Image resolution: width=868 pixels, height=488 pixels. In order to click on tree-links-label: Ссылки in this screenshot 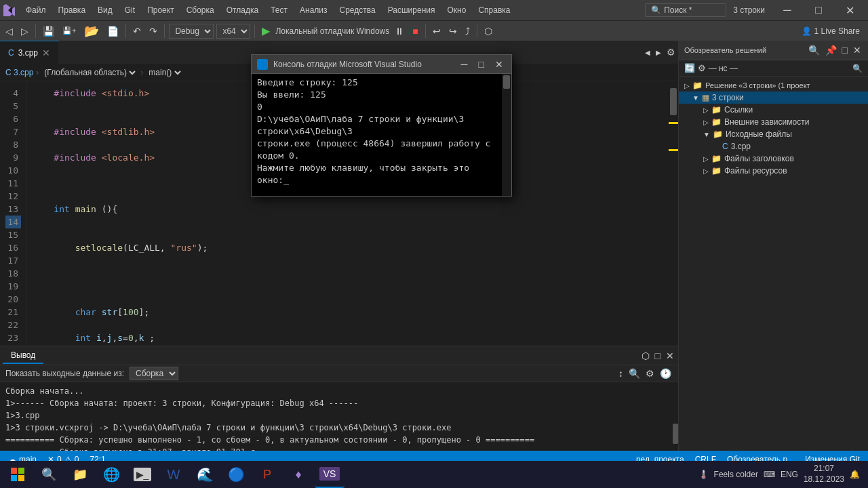, I will do `click(738, 110)`.